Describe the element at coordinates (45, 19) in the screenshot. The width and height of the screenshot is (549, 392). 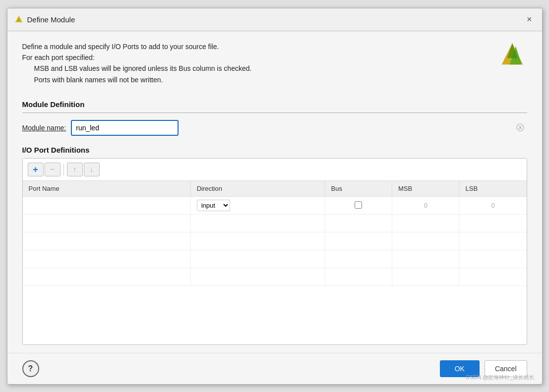
I see `title-bar-left: Define Module` at that location.